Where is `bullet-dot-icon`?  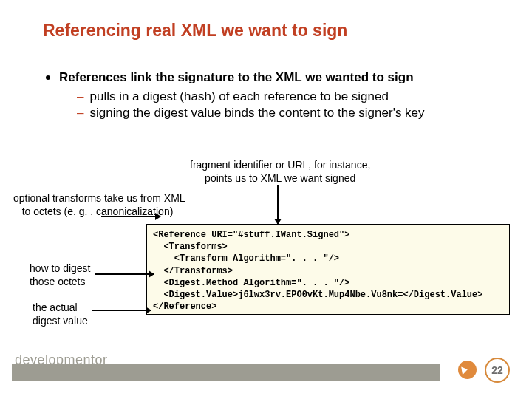 bullet-dot-icon is located at coordinates (48, 78).